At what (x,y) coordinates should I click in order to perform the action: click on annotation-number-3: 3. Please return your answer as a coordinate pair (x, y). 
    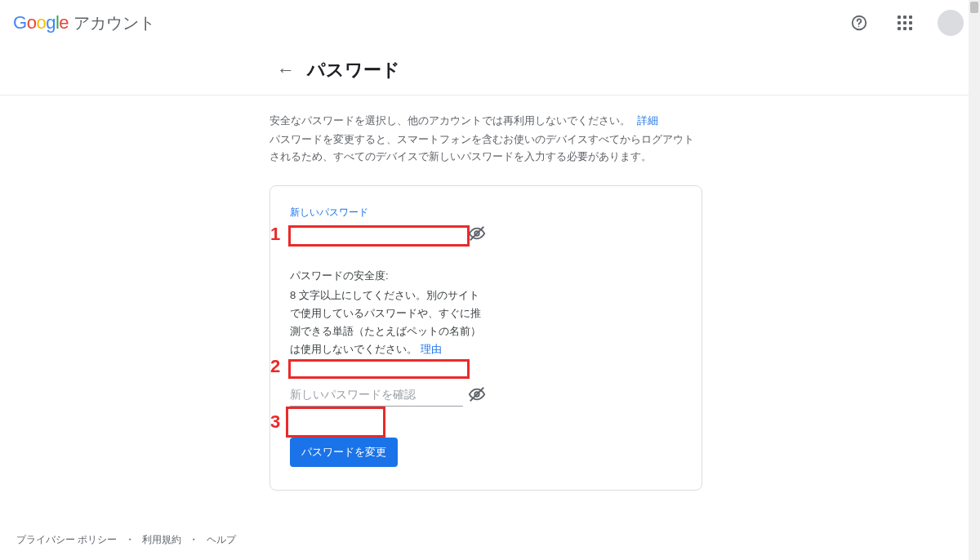
    Looking at the image, I should click on (275, 422).